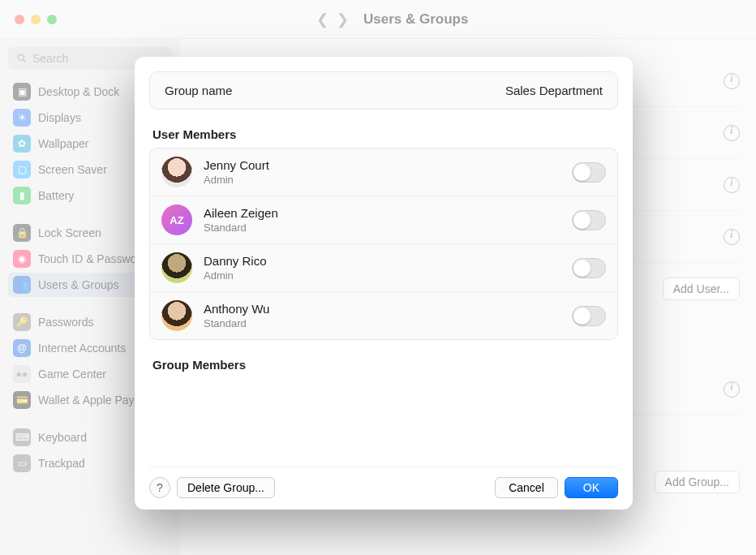  Describe the element at coordinates (384, 482) in the screenshot. I see `dialog-footer: ? Delete Group... Cancel OK` at that location.